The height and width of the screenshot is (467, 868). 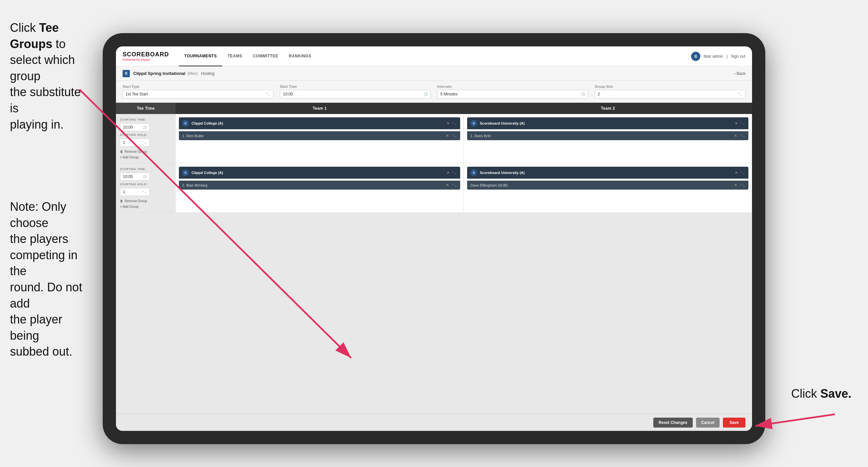 What do you see at coordinates (738, 56) in the screenshot?
I see `sign-out-link: Sign out` at bounding box center [738, 56].